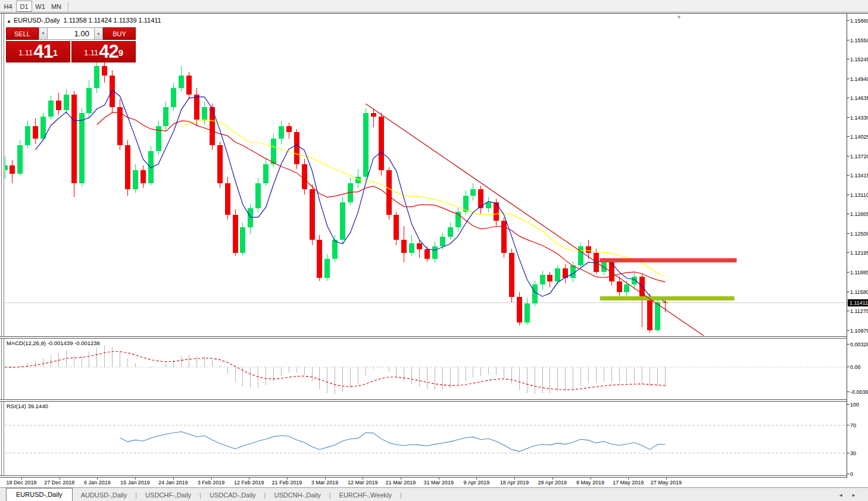 The width and height of the screenshot is (868, 501). What do you see at coordinates (43, 51) in the screenshot?
I see `sell-price-big: 41` at bounding box center [43, 51].